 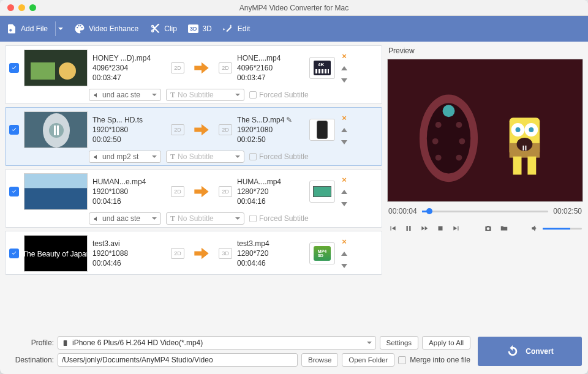 I want to click on preview-video, so click(x=485, y=130).